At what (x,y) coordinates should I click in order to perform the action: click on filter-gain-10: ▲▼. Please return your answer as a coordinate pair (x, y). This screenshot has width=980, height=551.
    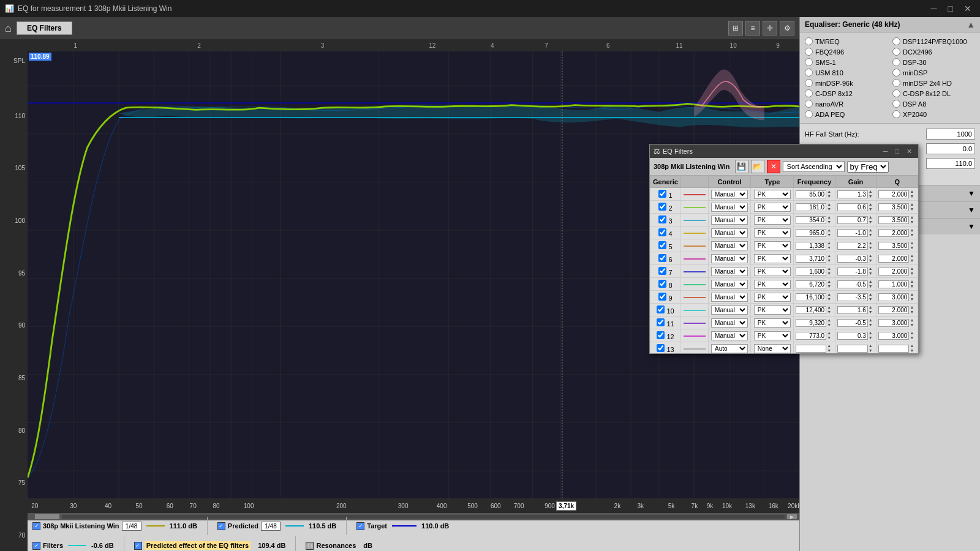
    Looking at the image, I should click on (856, 310).